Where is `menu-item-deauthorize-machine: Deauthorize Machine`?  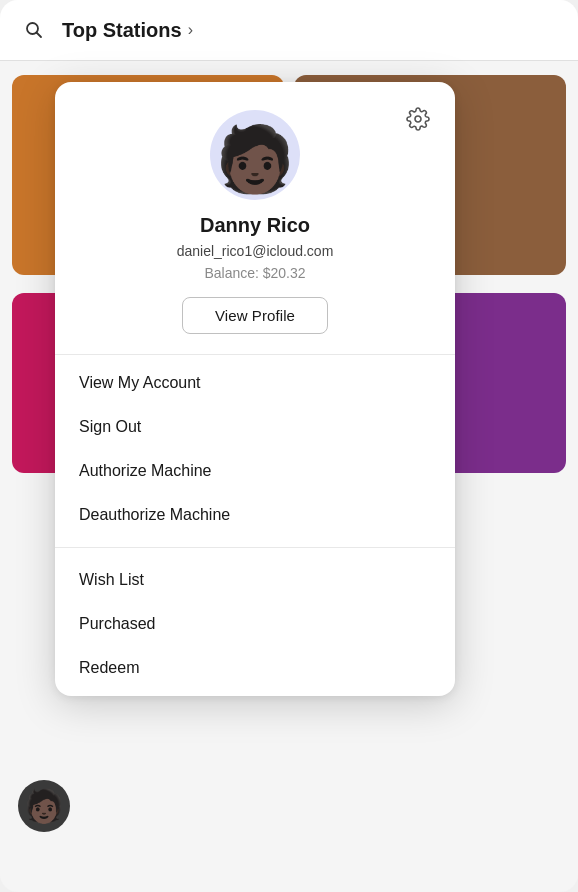
menu-item-deauthorize-machine: Deauthorize Machine is located at coordinates (255, 515).